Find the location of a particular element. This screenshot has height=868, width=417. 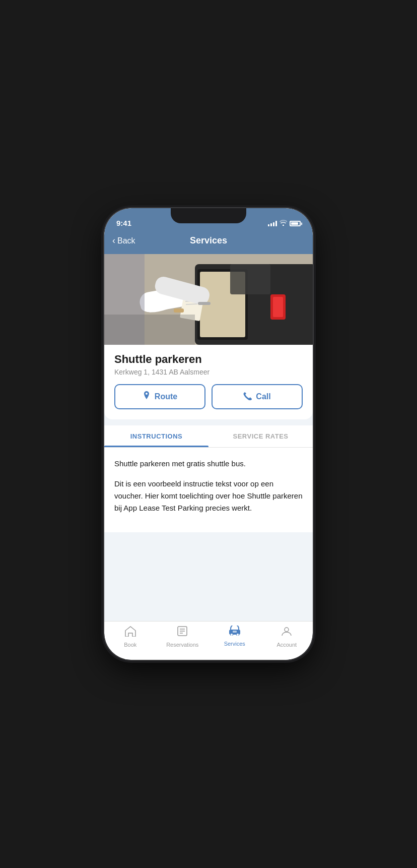

tab-service-rates: SERVICE RATES is located at coordinates (261, 437).